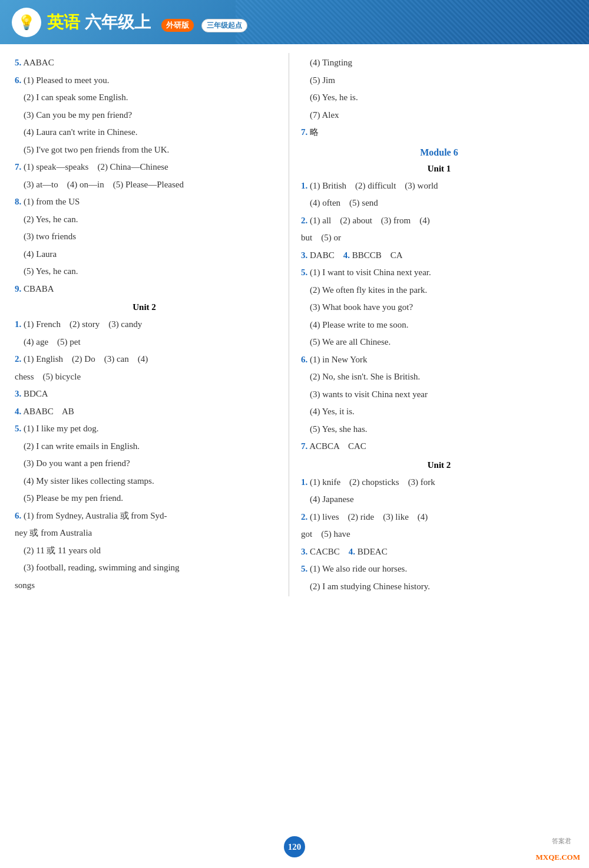  I want to click on m6-2: 2. (1) all (2) about (3) from (4), so click(439, 221).